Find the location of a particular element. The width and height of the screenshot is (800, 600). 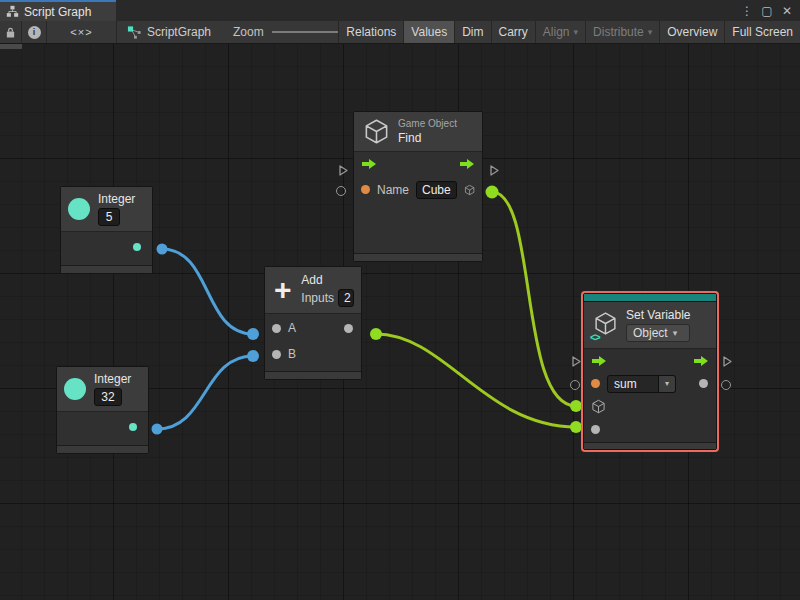

node-header: Integer 5 is located at coordinates (106, 210).